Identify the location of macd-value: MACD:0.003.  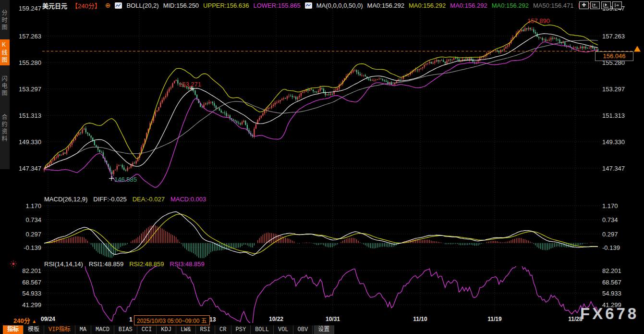
(188, 199).